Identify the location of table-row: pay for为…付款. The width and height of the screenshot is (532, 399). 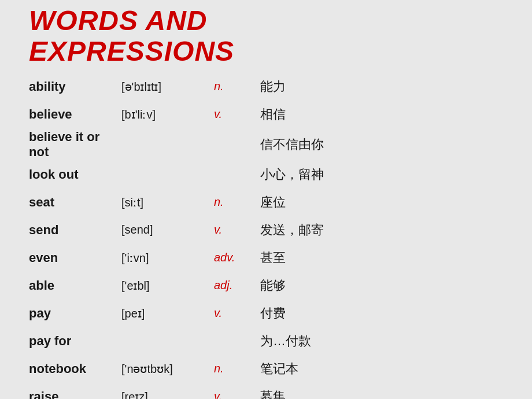
(266, 341).